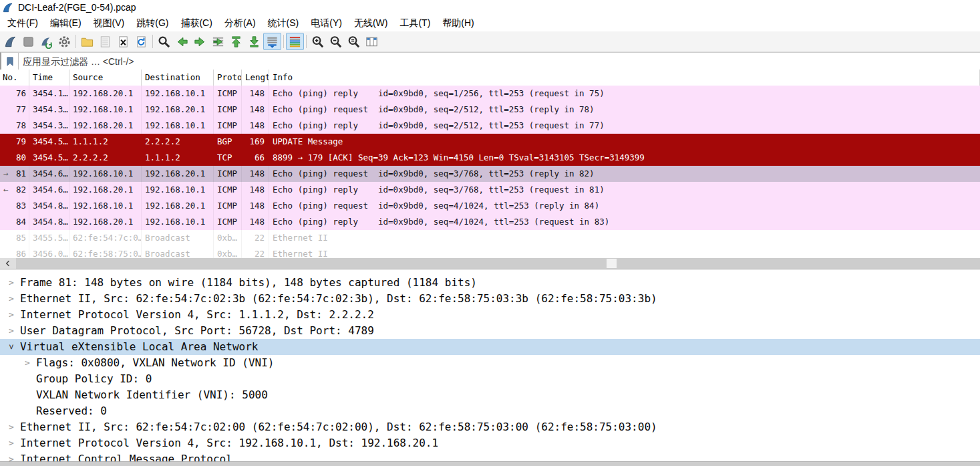  Describe the element at coordinates (371, 41) in the screenshot. I see `resize-columns-button` at that location.